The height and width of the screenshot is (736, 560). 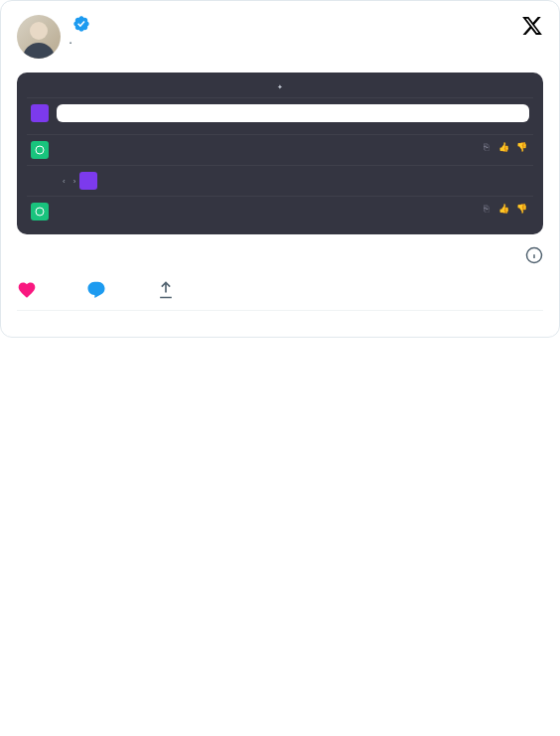 What do you see at coordinates (280, 87) in the screenshot?
I see `model-indicator` at bounding box center [280, 87].